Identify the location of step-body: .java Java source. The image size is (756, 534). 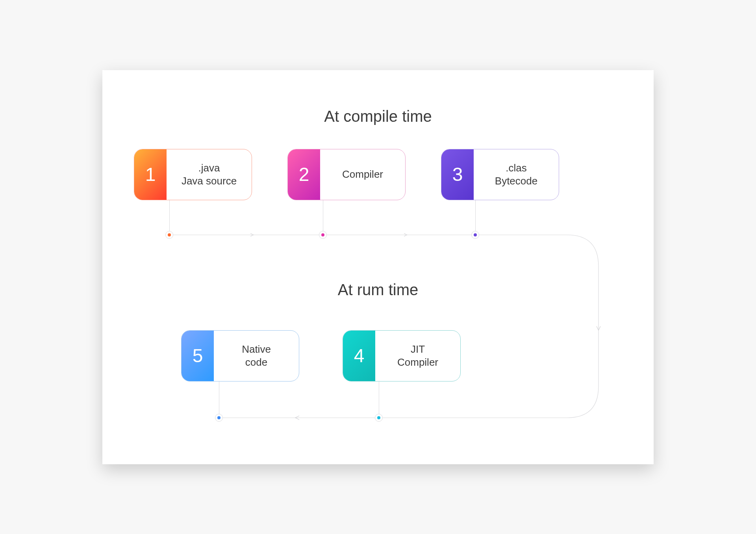
(209, 175).